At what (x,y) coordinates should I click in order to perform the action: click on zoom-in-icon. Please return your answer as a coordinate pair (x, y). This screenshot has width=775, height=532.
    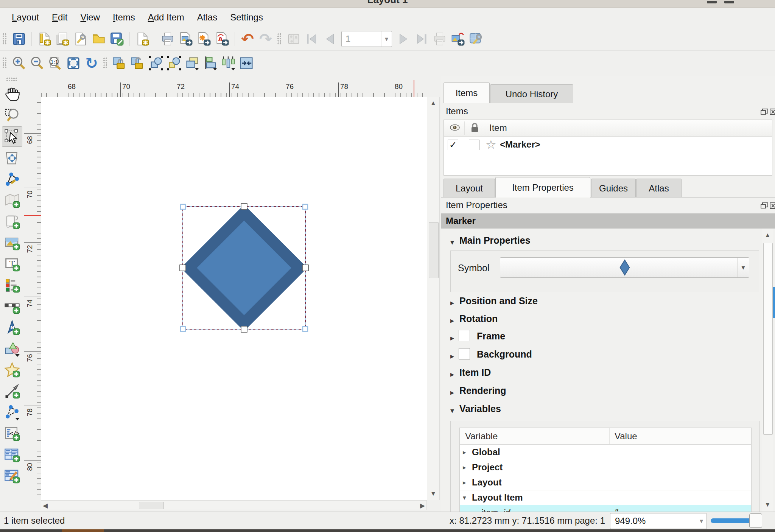
    Looking at the image, I should click on (19, 63).